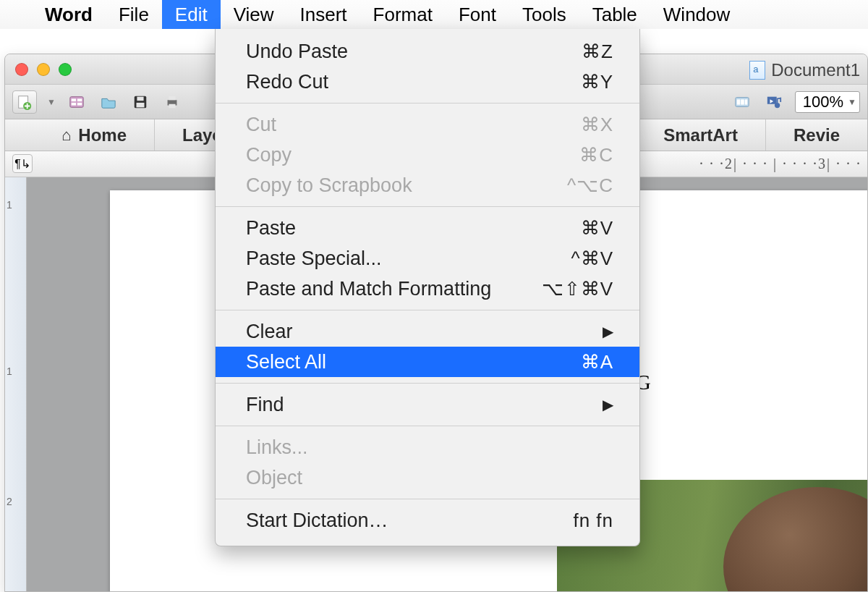  What do you see at coordinates (172, 102) in the screenshot?
I see `print-button` at bounding box center [172, 102].